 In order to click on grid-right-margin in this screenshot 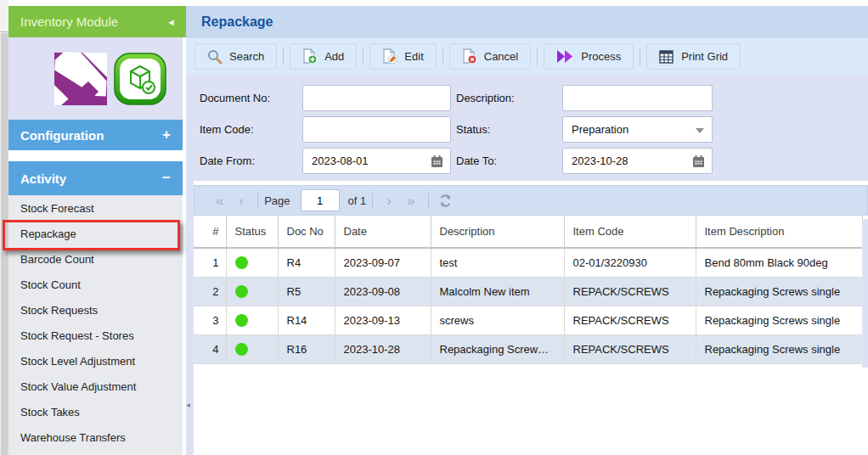, I will do `click(865, 294)`.